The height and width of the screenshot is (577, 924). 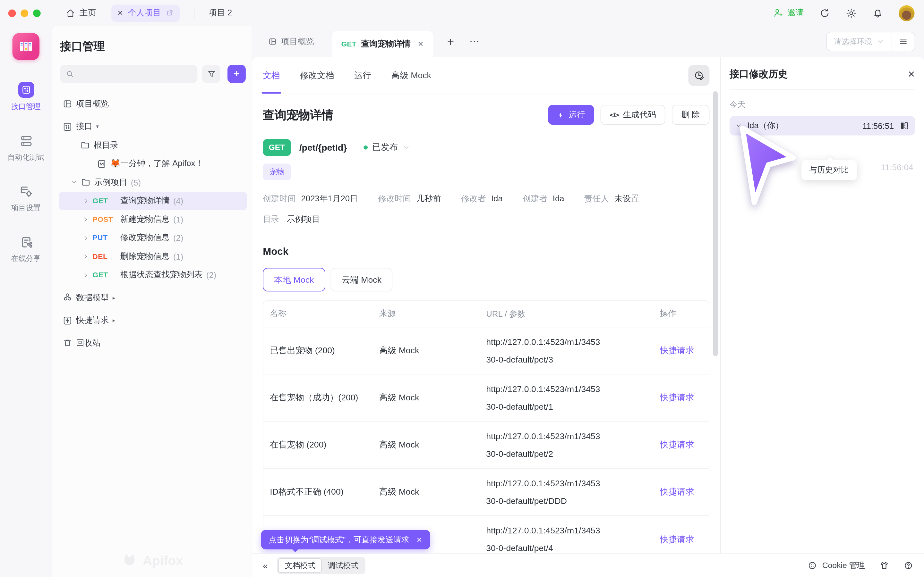 I want to click on help-icon, so click(x=908, y=566).